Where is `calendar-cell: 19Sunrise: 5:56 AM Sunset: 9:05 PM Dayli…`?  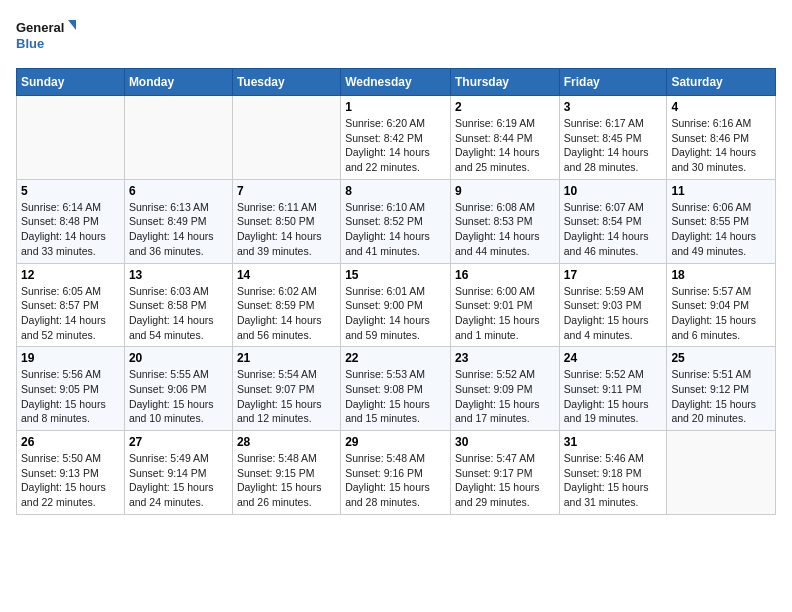 calendar-cell: 19Sunrise: 5:56 AM Sunset: 9:05 PM Dayli… is located at coordinates (71, 389).